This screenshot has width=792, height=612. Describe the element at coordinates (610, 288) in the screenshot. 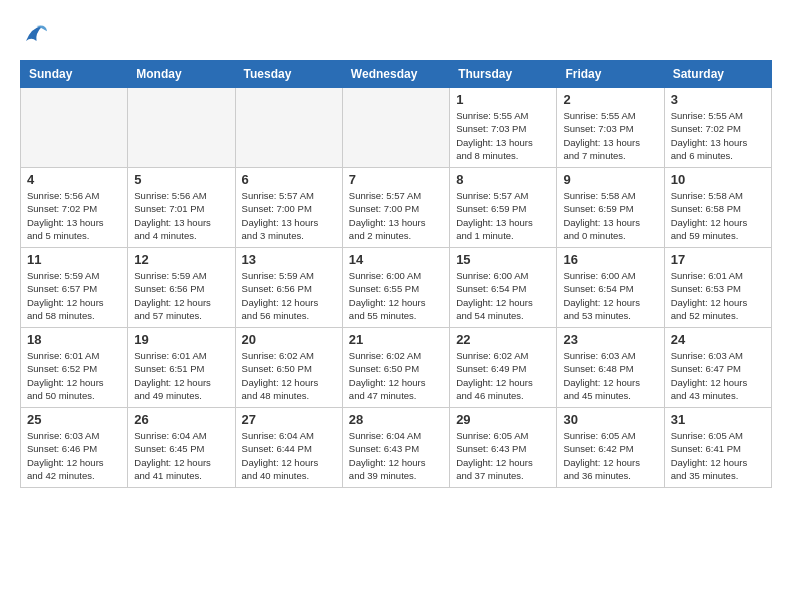

I see `calendar-day-cell: 16 Sunrise: 6:00 AMSunset: 6:54 PMDaylig…` at that location.